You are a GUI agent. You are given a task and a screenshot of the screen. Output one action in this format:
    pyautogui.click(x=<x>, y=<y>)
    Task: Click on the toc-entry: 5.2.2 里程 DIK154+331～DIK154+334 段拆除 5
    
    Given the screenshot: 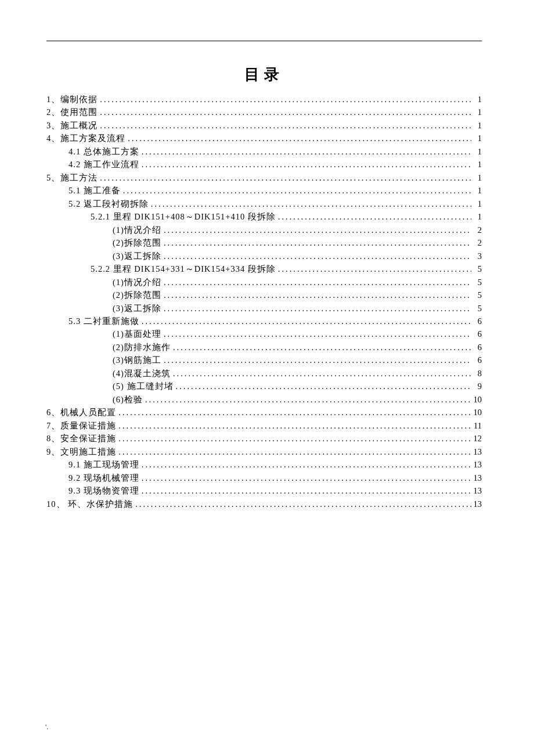 What is the action you would take?
    pyautogui.click(x=264, y=269)
    